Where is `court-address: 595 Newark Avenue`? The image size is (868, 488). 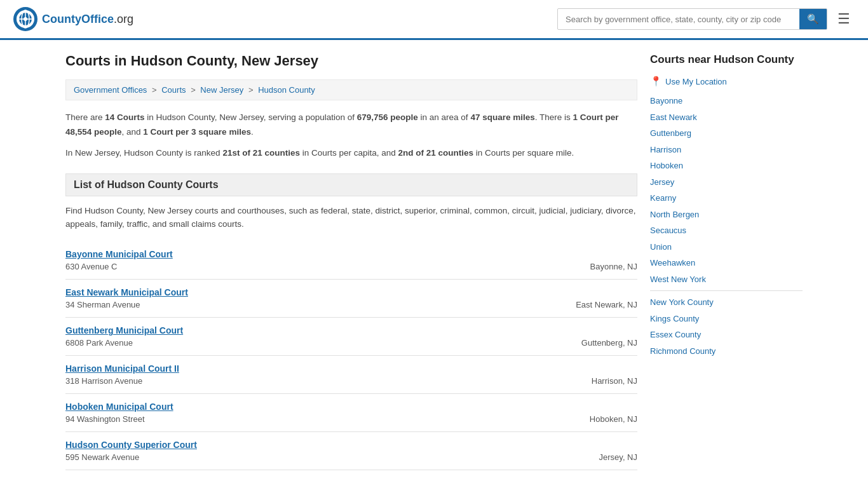 court-address: 595 Newark Avenue is located at coordinates (102, 458).